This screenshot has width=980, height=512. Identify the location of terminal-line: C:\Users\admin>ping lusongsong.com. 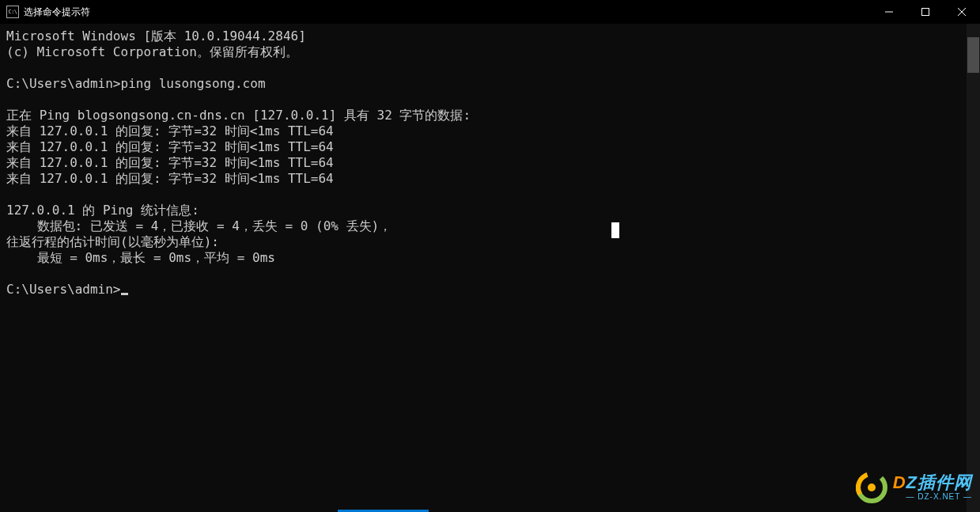
(483, 84).